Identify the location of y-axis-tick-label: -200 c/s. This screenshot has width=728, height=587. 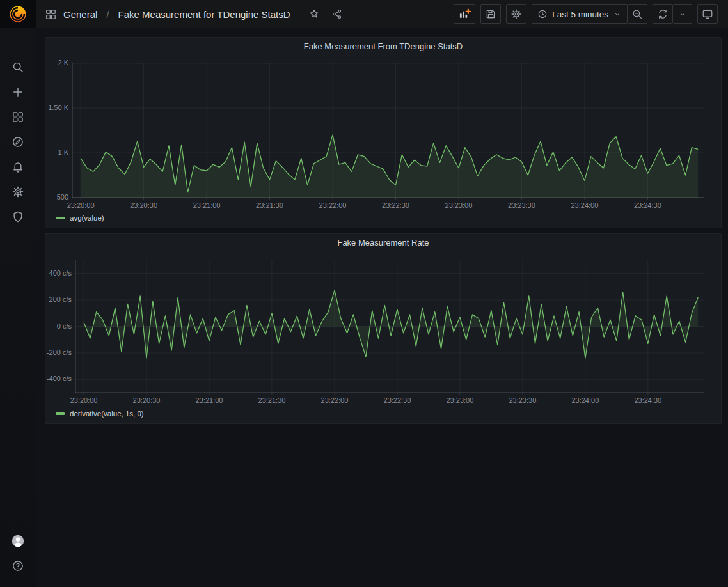
(57, 352).